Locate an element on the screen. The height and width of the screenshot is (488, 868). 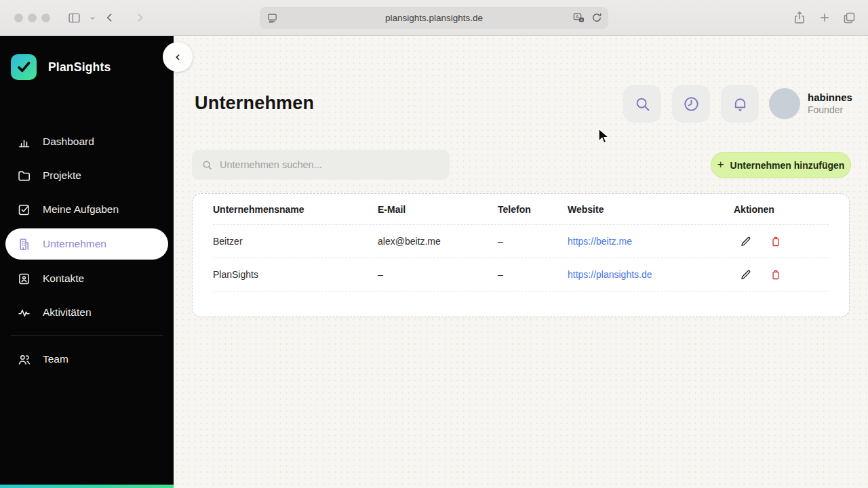
add-company-label: Unternehmen hinzufügen is located at coordinates (788, 165).